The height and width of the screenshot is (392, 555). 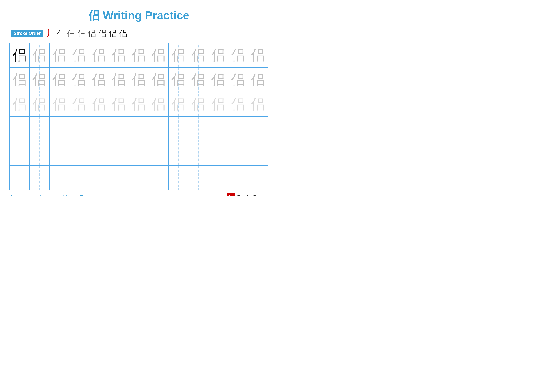 What do you see at coordinates (102, 33) in the screenshot?
I see `stroke-6: 侣` at bounding box center [102, 33].